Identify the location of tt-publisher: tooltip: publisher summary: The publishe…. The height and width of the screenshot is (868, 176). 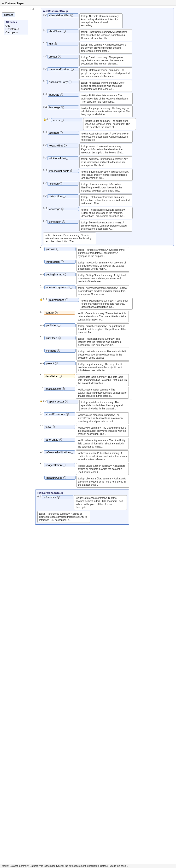
(103, 330).